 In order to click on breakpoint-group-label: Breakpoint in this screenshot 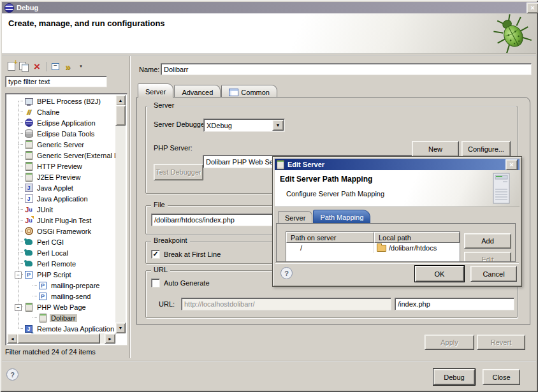, I will do `click(171, 240)`.